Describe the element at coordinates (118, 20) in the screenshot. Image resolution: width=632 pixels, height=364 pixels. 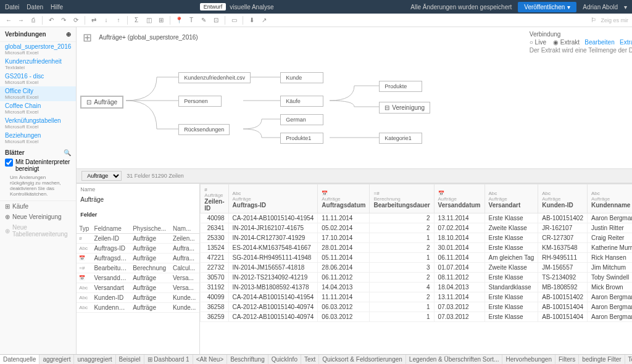
I see `sort-desc-icon: ↑` at that location.